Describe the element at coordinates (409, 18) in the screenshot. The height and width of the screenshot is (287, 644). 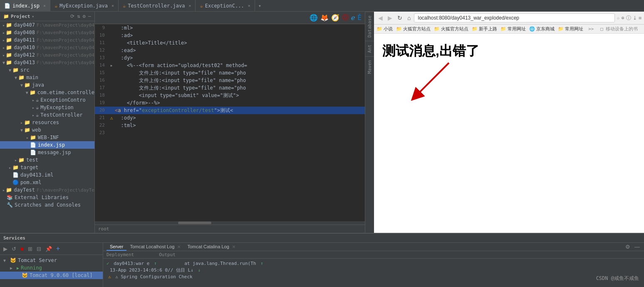
I see `home-button: ⌂` at that location.